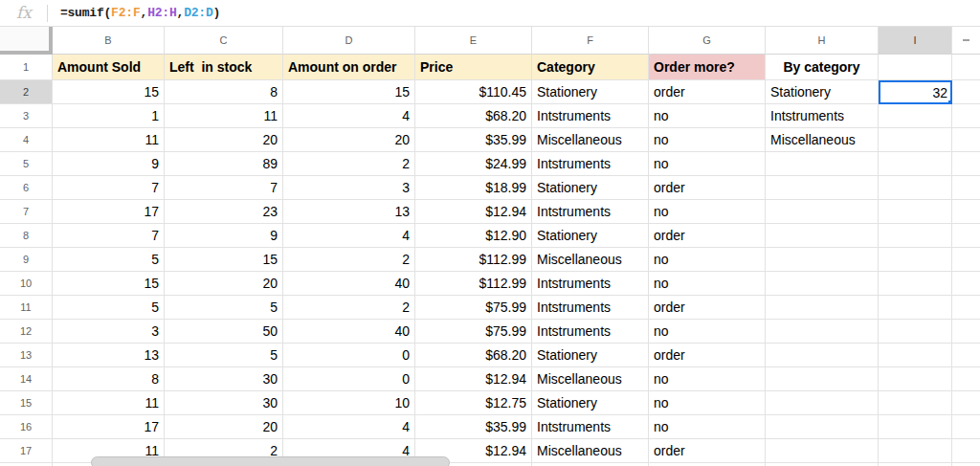 The height and width of the screenshot is (466, 980). I want to click on cell-f16: Intstruments, so click(590, 427).